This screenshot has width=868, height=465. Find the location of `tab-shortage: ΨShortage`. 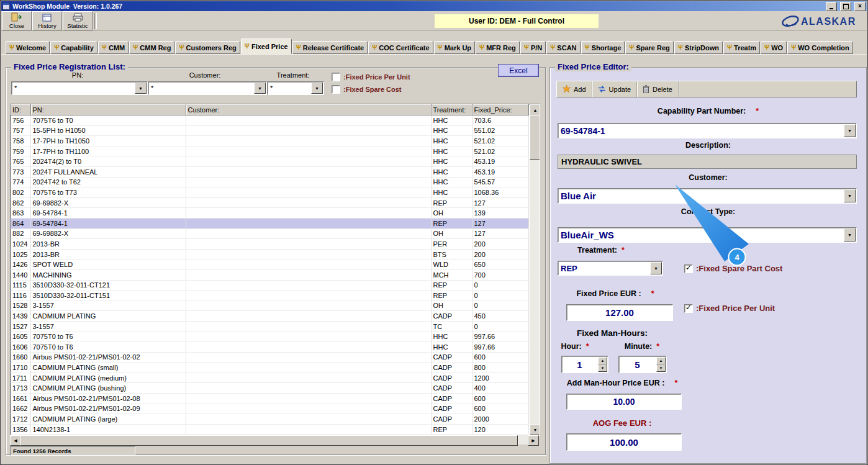

tab-shortage: ΨShortage is located at coordinates (604, 47).